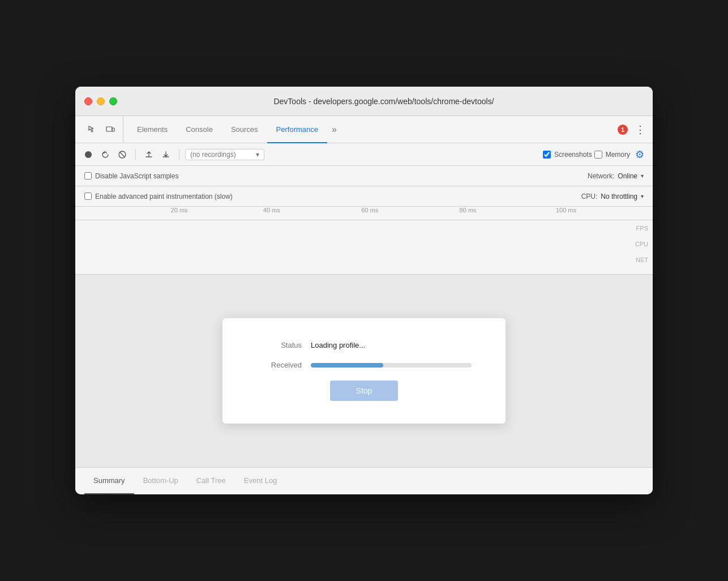 The width and height of the screenshot is (728, 581). What do you see at coordinates (364, 228) in the screenshot?
I see `fps-track: FPS` at bounding box center [364, 228].